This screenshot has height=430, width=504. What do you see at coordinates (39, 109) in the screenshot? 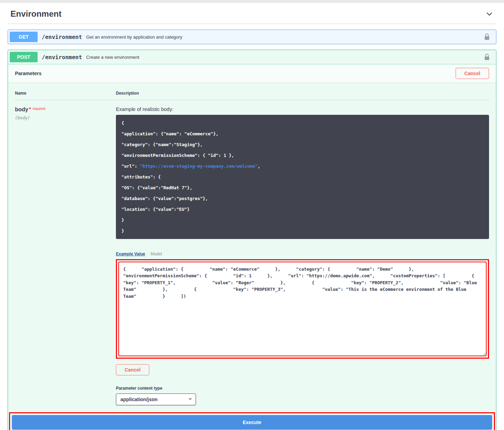
I see `required-label: required` at bounding box center [39, 109].